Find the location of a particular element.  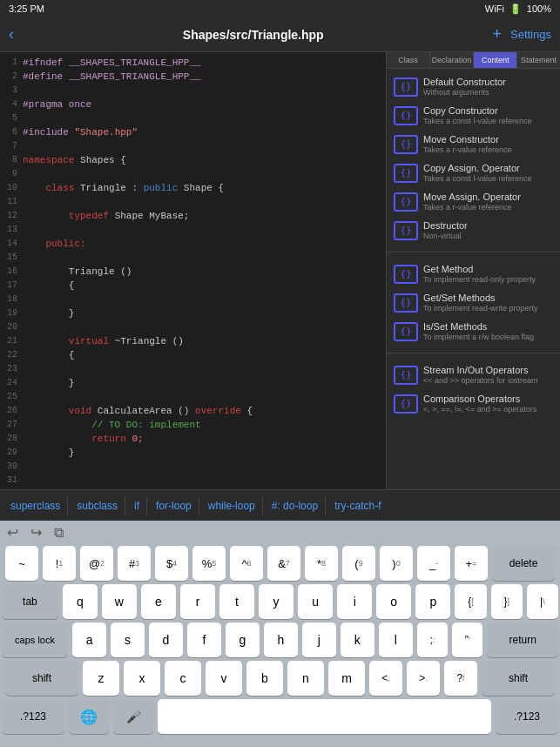

autocomplete-subclass: subclass is located at coordinates (98, 506).